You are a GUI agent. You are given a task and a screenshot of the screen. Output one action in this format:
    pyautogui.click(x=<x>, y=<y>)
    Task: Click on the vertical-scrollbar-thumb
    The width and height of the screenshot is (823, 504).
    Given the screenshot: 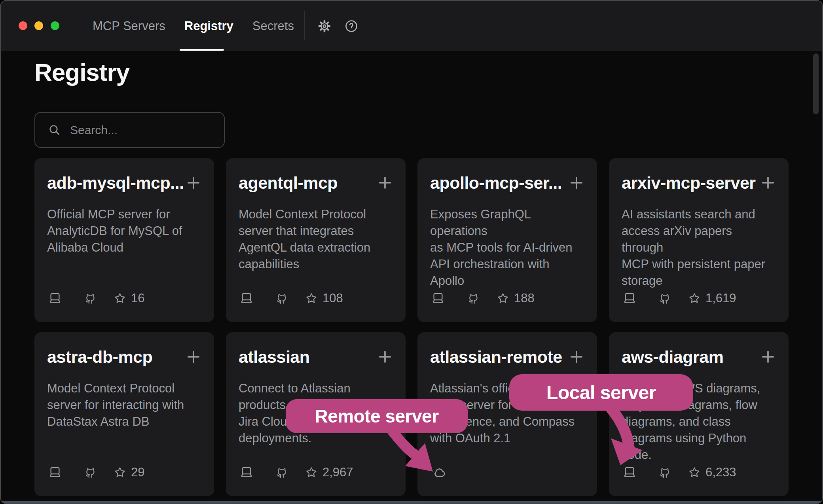 What is the action you would take?
    pyautogui.click(x=816, y=84)
    